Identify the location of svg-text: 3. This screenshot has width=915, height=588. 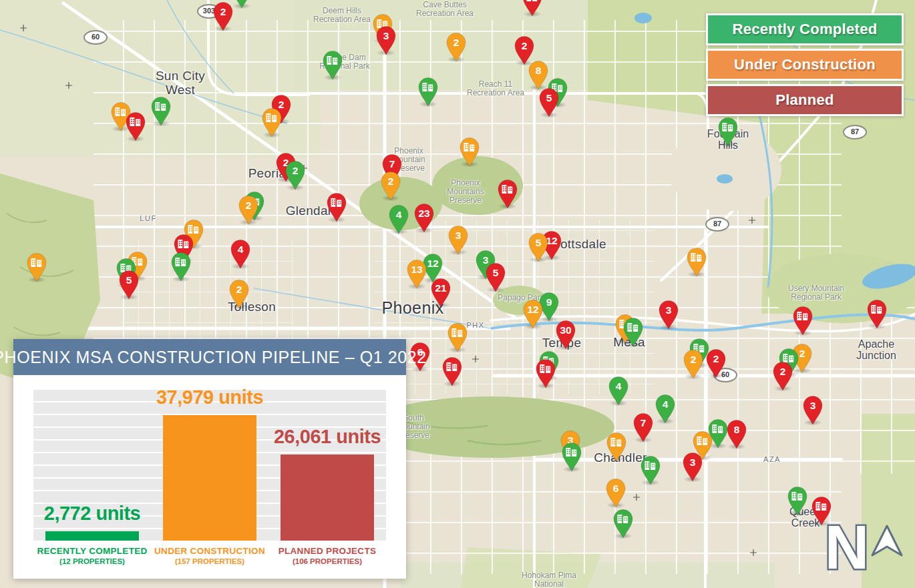
(693, 462).